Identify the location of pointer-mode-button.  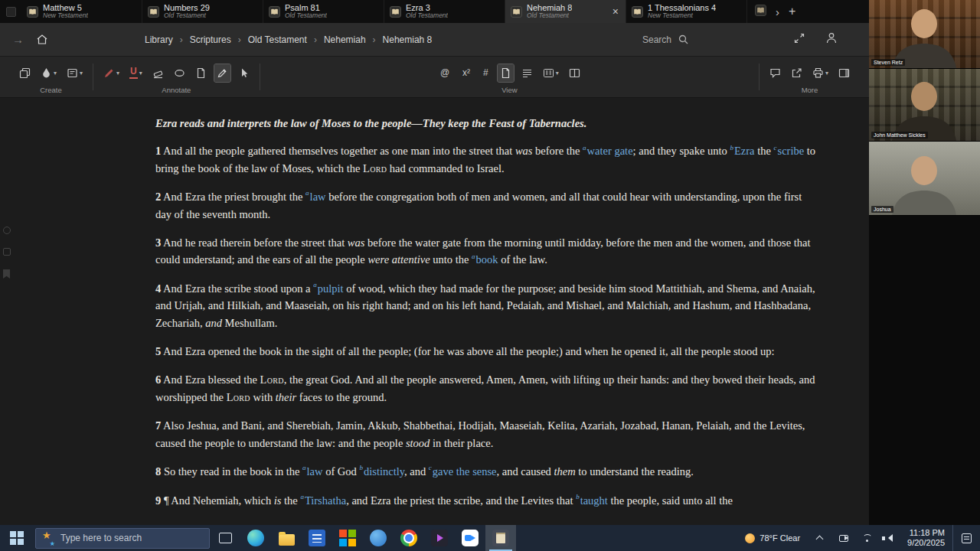
(243, 73).